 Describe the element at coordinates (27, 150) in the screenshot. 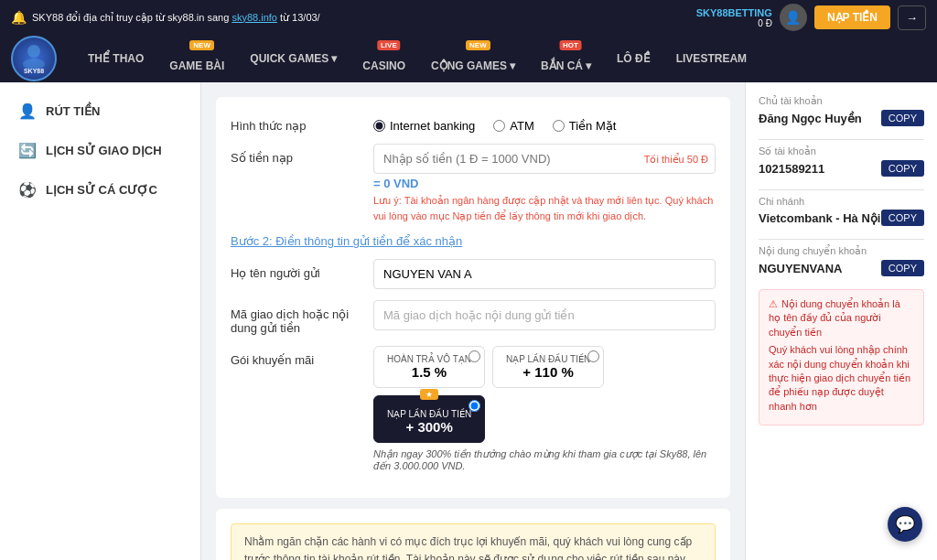

I see `lich-su-giao-dich-icon: 🔄` at that location.